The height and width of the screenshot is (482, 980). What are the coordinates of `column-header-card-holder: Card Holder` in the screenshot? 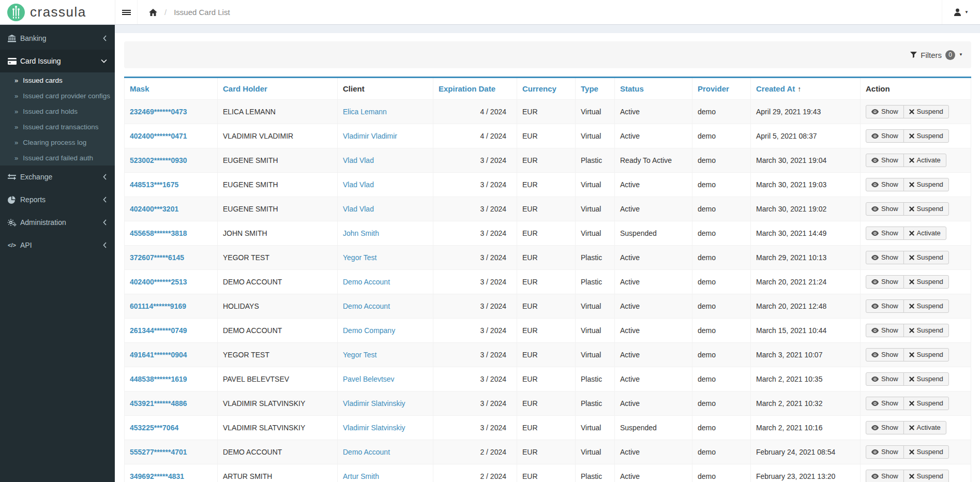 It's located at (278, 89).